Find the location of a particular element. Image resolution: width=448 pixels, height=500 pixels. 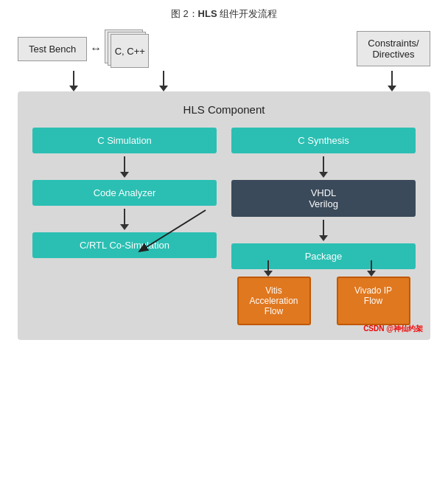

crtl-cosim-label: C/RTL Co-Simulation is located at coordinates (125, 245).